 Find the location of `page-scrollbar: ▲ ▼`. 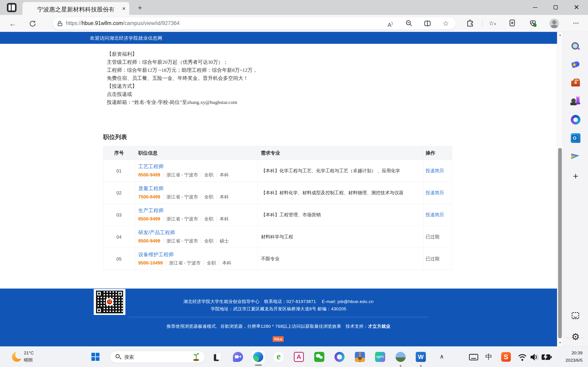

page-scrollbar: ▲ ▼ is located at coordinates (560, 189).